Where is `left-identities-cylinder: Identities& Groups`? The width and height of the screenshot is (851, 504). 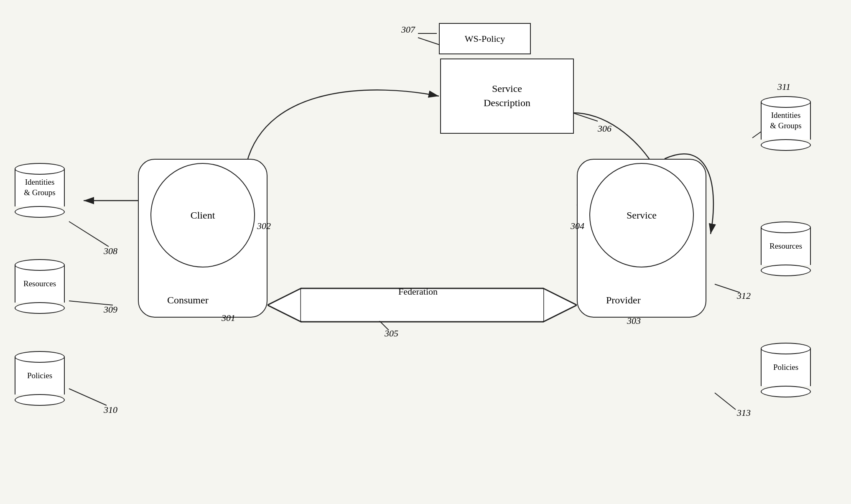
left-identities-cylinder: Identities& Groups is located at coordinates (40, 191).